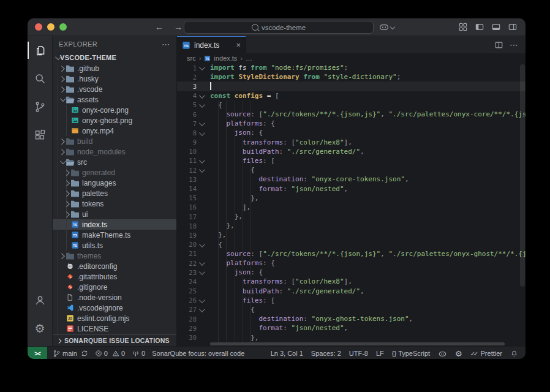 The height and width of the screenshot is (392, 550). Describe the element at coordinates (364, 344) in the screenshot. I see `horizontal-scrollbar` at that location.